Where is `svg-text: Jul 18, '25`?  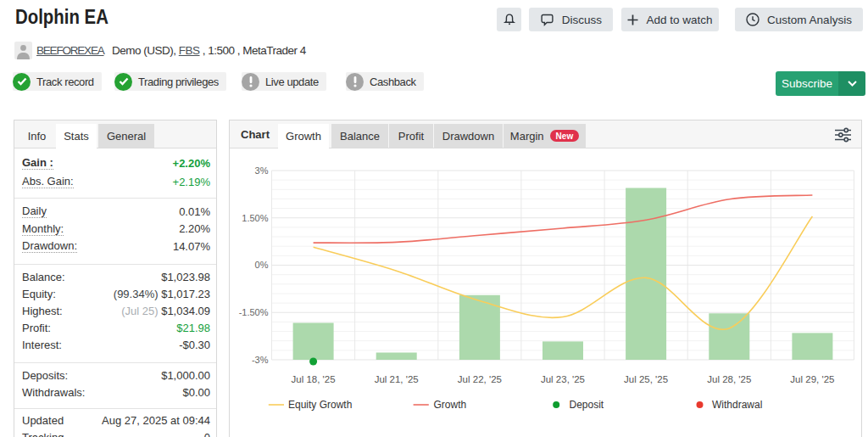 svg-text: Jul 18, '25 is located at coordinates (314, 379).